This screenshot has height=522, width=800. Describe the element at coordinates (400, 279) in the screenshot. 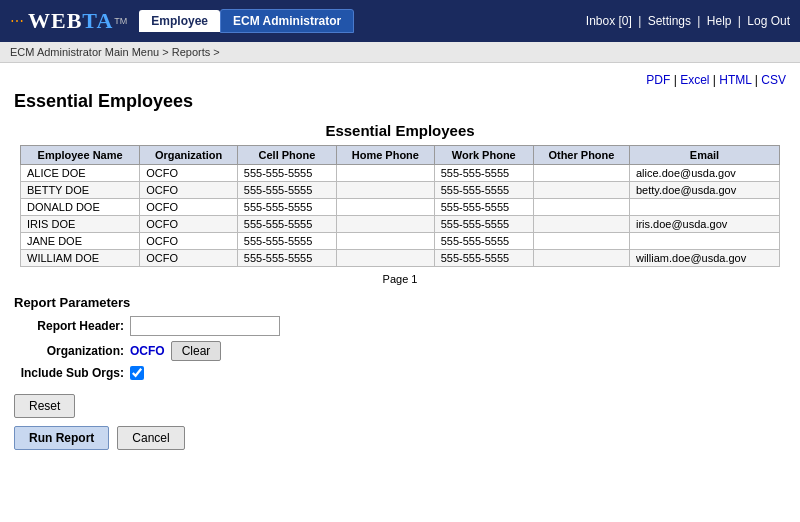

I see `page-indicator: Page 1` at that location.